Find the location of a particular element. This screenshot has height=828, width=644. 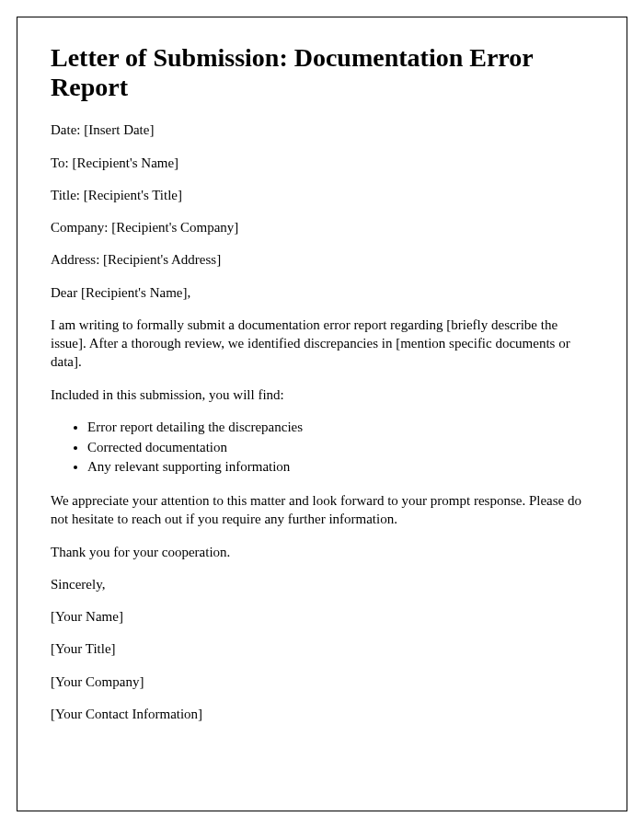

body-closing-1: We appreciate your attention to this mat… is located at coordinates (322, 510).